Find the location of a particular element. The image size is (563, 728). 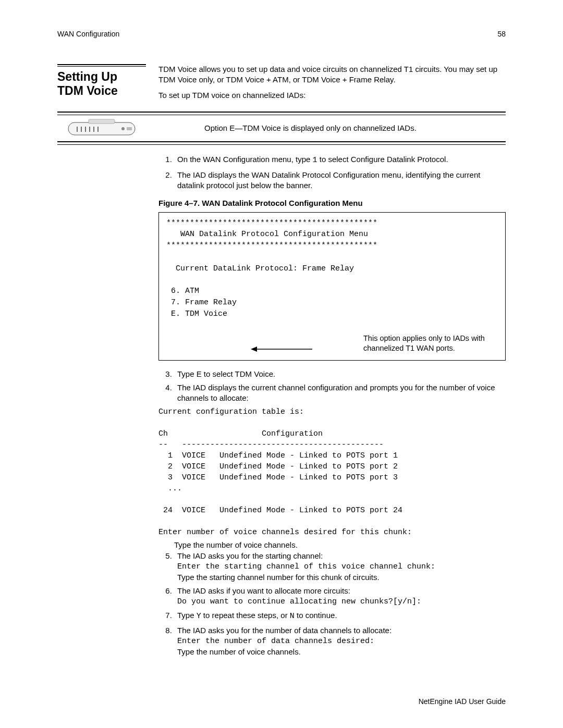

step-2: The IAD displays the WAN Datalink Protoc… is located at coordinates (340, 180).